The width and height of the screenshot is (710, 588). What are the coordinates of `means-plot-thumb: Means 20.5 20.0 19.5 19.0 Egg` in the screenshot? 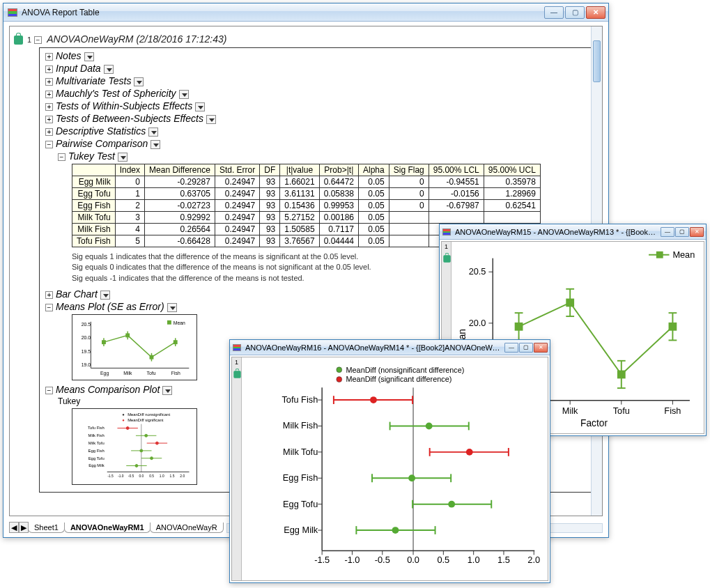 It's located at (134, 347).